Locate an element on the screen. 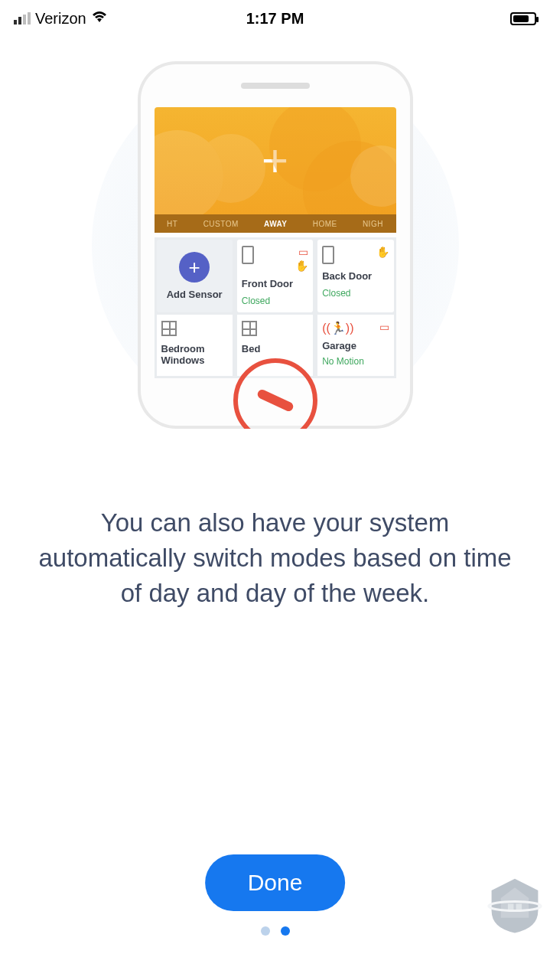 The image size is (550, 980). back-door-tile: ✋ Back Door Closed is located at coordinates (355, 276).